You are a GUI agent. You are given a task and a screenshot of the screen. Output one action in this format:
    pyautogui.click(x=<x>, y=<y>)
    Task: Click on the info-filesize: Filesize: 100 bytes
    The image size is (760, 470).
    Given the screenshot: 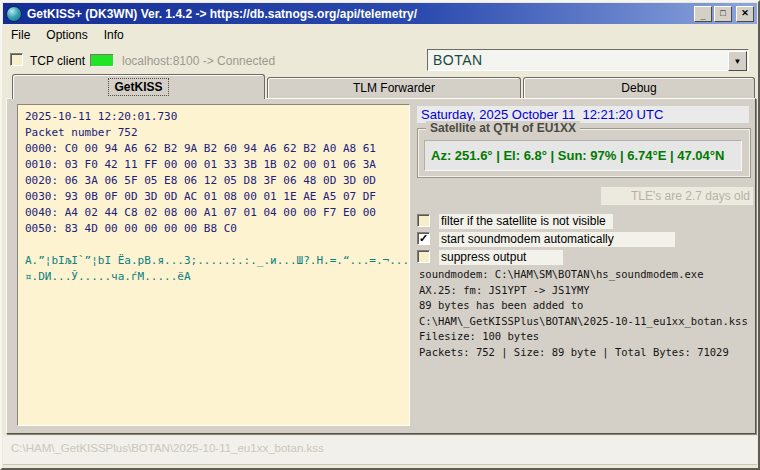 What is the action you would take?
    pyautogui.click(x=587, y=337)
    